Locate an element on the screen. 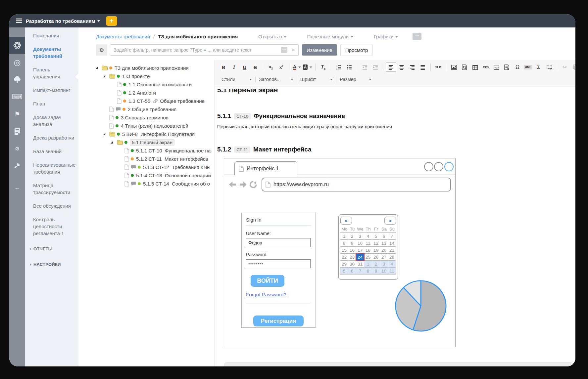  subscript-icon: x2 is located at coordinates (271, 67).